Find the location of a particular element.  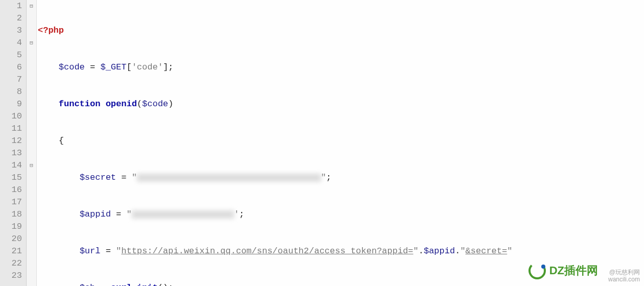

code-line: <?php is located at coordinates (340, 31).